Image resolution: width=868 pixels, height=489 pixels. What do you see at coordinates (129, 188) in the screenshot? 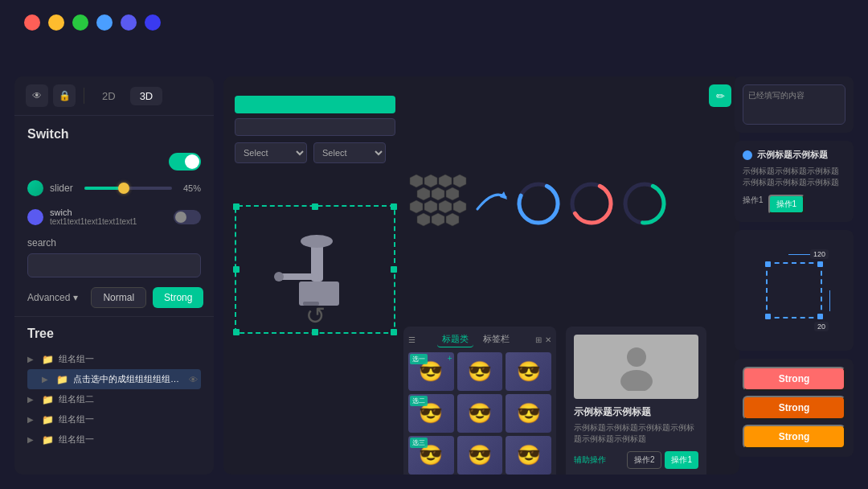
I see `slider-track` at bounding box center [129, 188].